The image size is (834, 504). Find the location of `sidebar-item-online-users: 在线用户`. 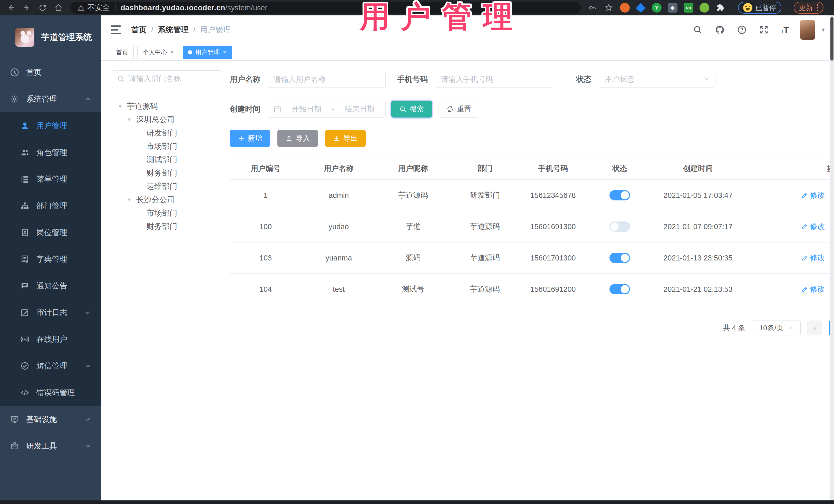

sidebar-item-online-users: 在线用户 is located at coordinates (51, 339).